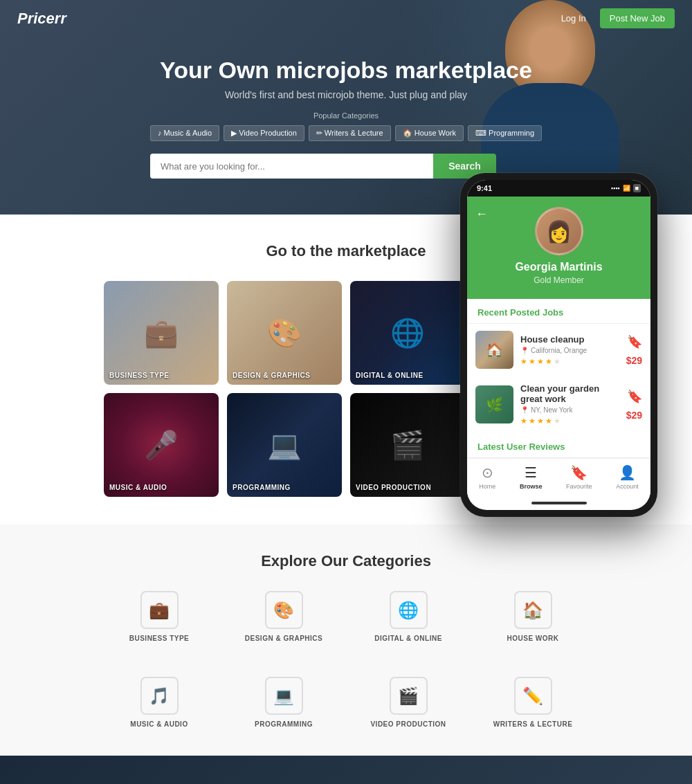 The image size is (692, 784). I want to click on job-location-1: 📍 California, Orange, so click(570, 350).